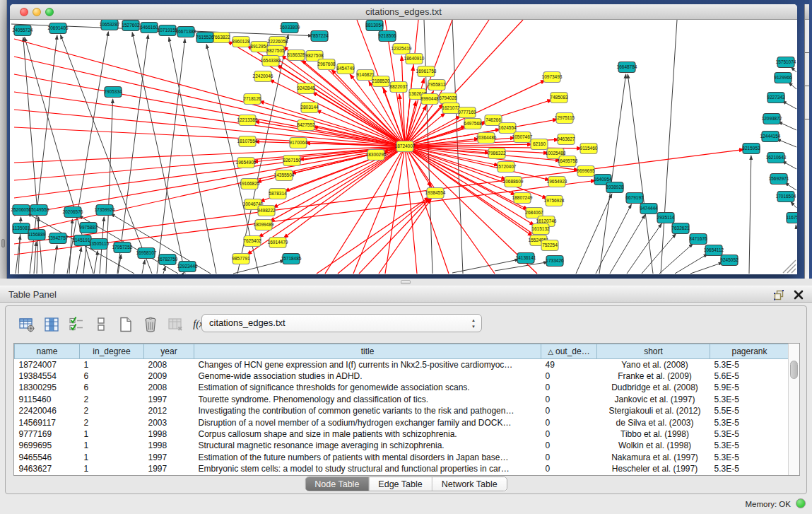 This screenshot has height=514, width=812. I want to click on table-row: 977716911998Corpus callosum shape and si…, so click(402, 434).